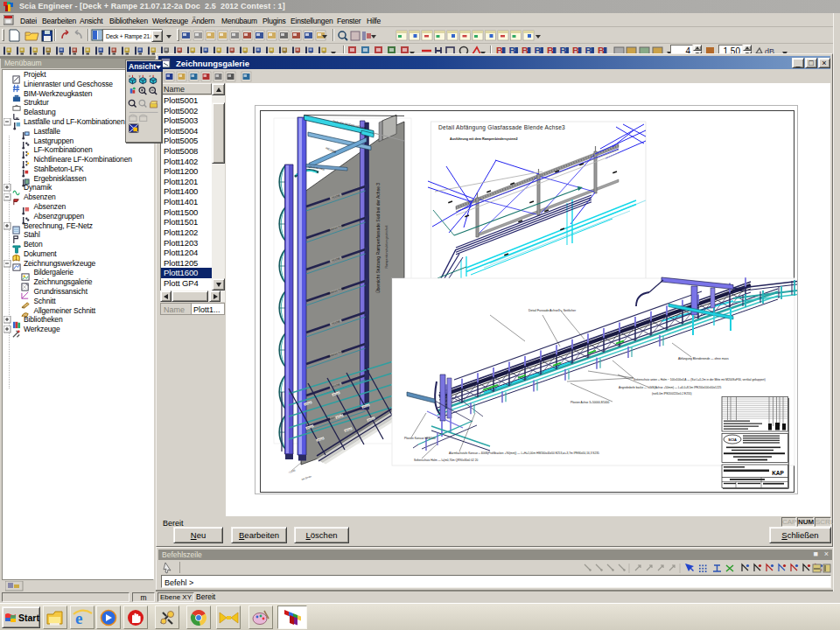 The image size is (840, 630). I want to click on svg-text: (not6,0m IPE200/220x0,2 E255), so click(672, 394).